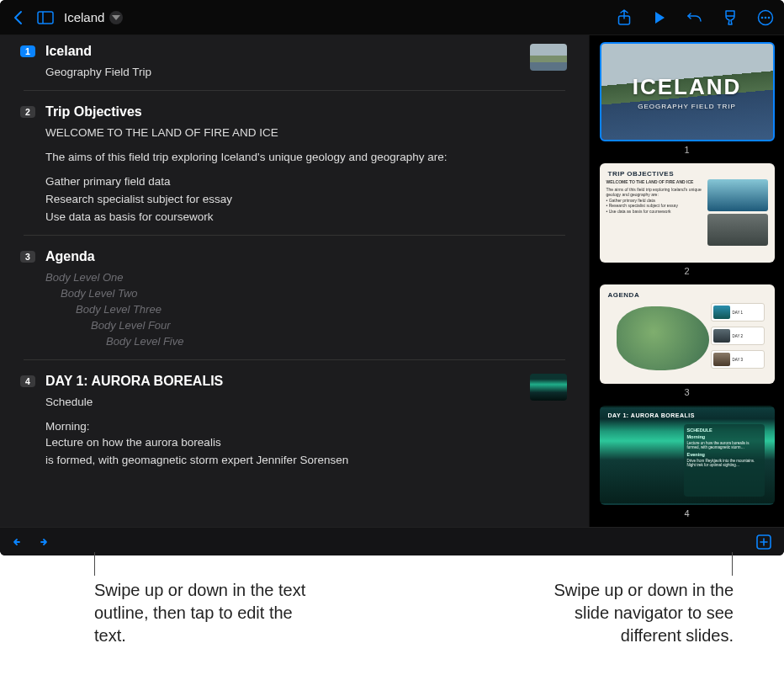  I want to click on slide-number-badge: 4, so click(28, 381).